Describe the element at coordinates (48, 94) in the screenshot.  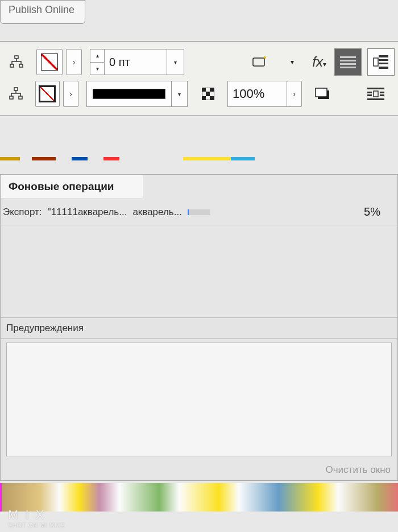
I see `stroke-swatch-button` at that location.